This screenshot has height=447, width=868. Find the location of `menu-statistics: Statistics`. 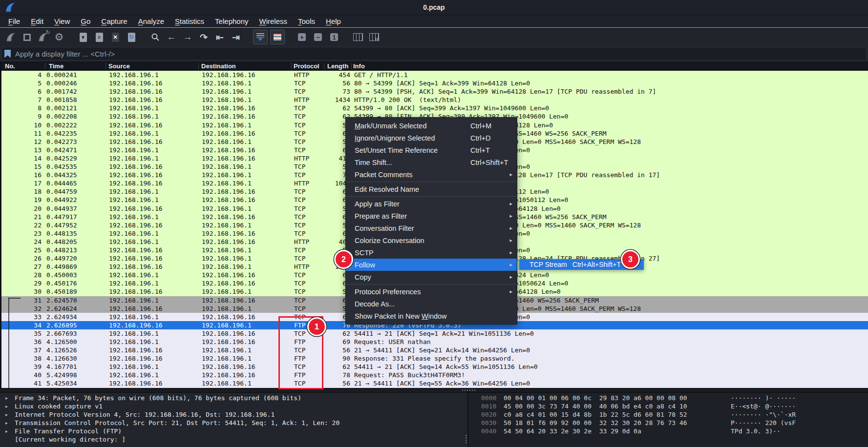

menu-statistics: Statistics is located at coordinates (190, 21).